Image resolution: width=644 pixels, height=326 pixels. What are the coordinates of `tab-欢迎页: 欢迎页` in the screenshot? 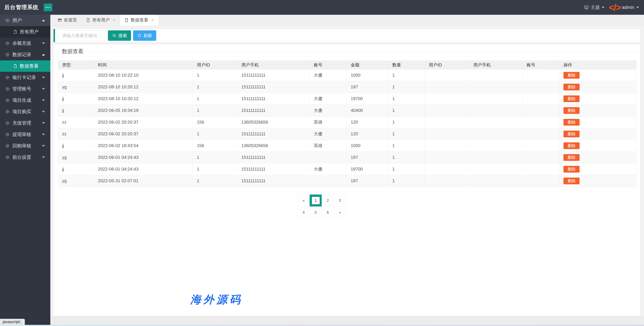 It's located at (67, 20).